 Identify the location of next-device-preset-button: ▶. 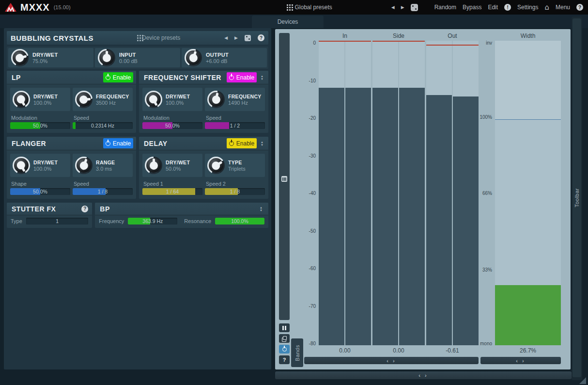
(236, 38).